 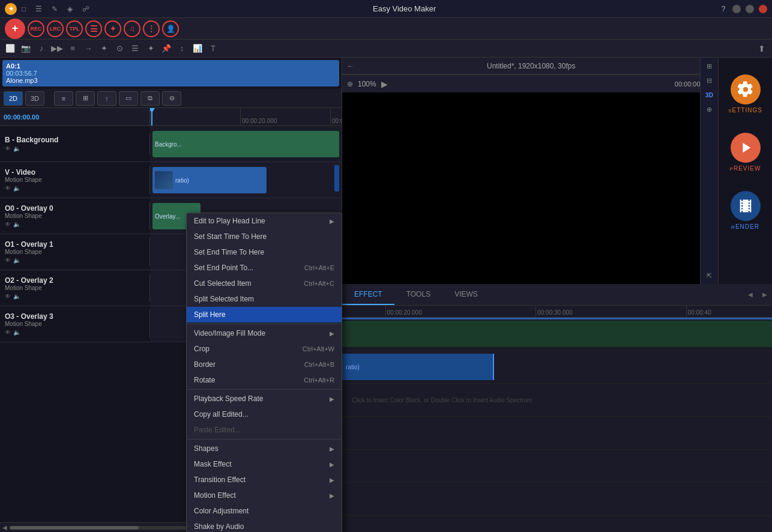 What do you see at coordinates (750, 294) in the screenshot?
I see `timeline-nav-left: ◀` at bounding box center [750, 294].